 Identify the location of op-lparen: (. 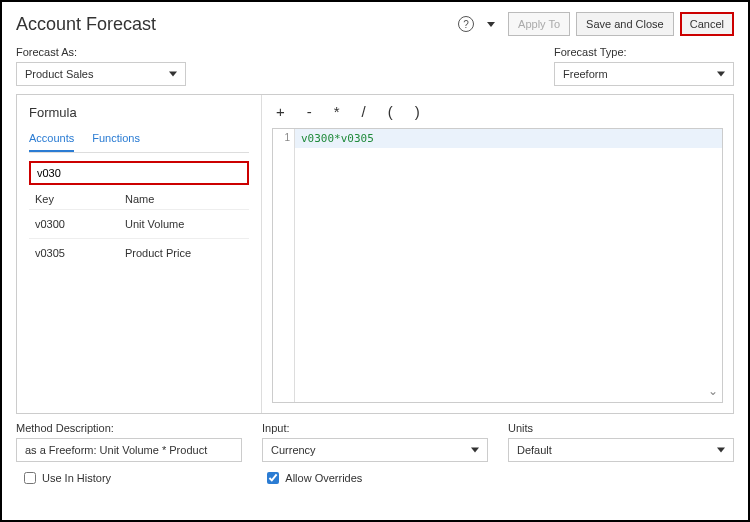
(390, 112).